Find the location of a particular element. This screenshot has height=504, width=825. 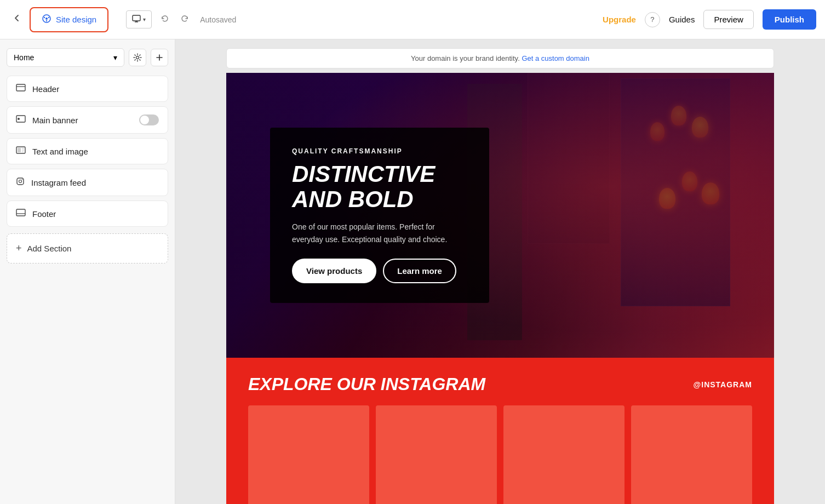

sidebar-item-header: Header is located at coordinates (88, 89).